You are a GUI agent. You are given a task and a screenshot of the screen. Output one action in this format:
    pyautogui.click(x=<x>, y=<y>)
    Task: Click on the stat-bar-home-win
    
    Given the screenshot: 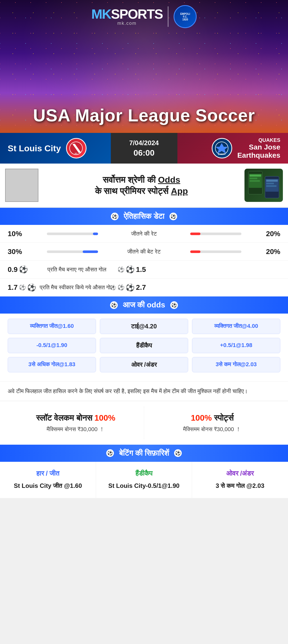 What is the action you would take?
    pyautogui.click(x=72, y=234)
    